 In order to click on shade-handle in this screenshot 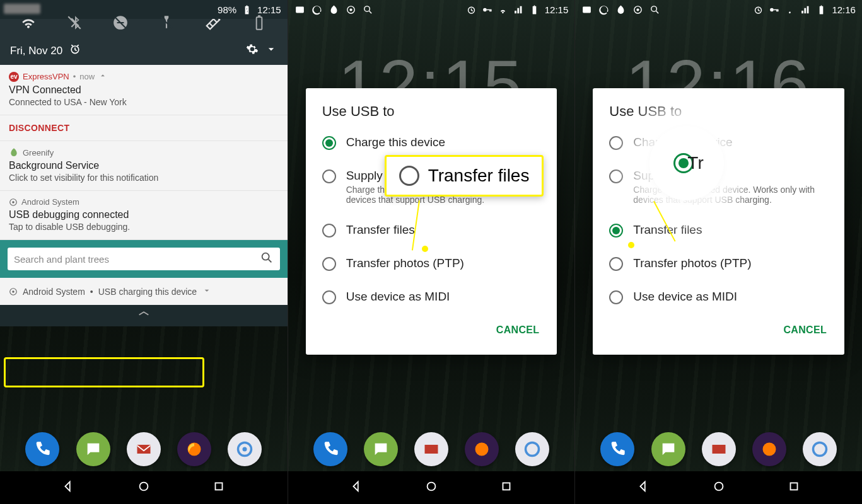, I will do `click(144, 316)`.